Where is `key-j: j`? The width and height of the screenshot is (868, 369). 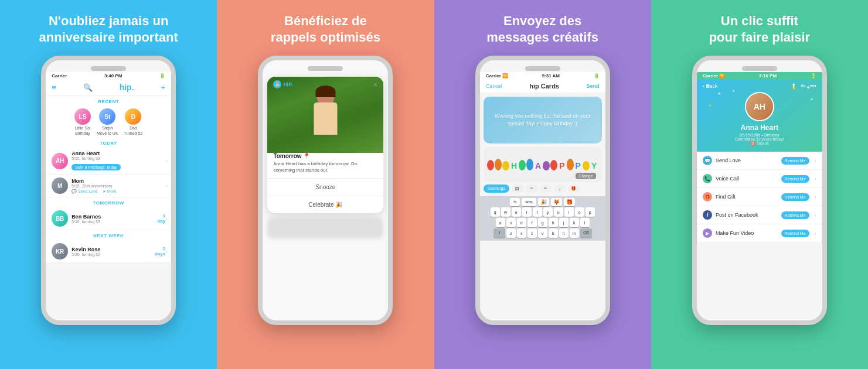 key-j: j is located at coordinates (564, 223).